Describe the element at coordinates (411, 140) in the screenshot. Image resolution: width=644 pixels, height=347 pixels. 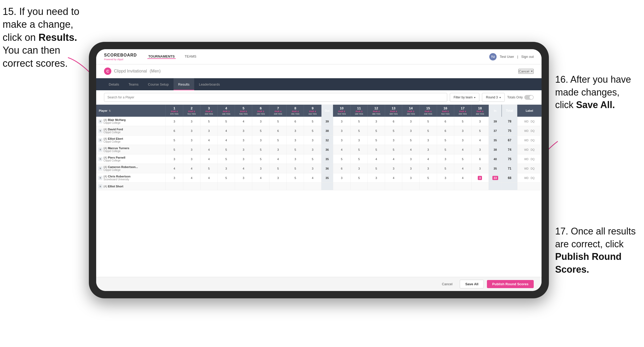
I see `score-hole-14: 5` at that location.